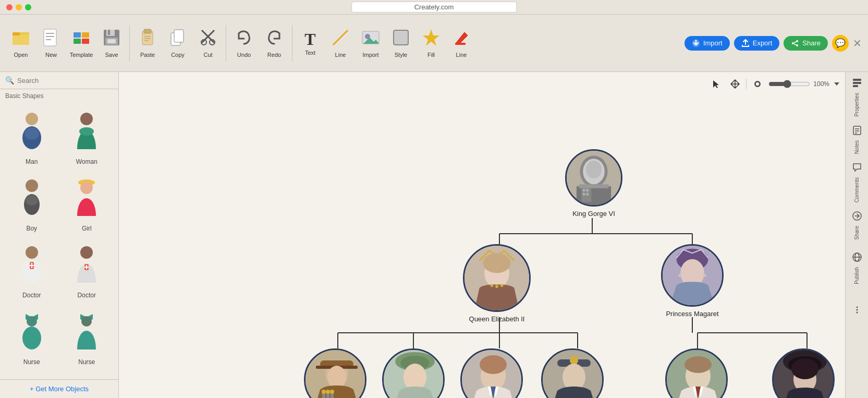 The height and width of the screenshot is (398, 868). I want to click on paste-button: Paste, so click(148, 43).